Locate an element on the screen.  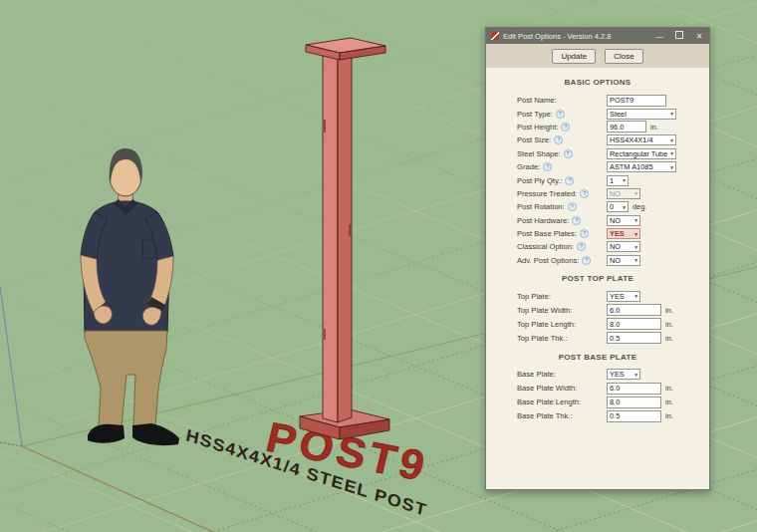
post-face-right is located at coordinates (345, 239).